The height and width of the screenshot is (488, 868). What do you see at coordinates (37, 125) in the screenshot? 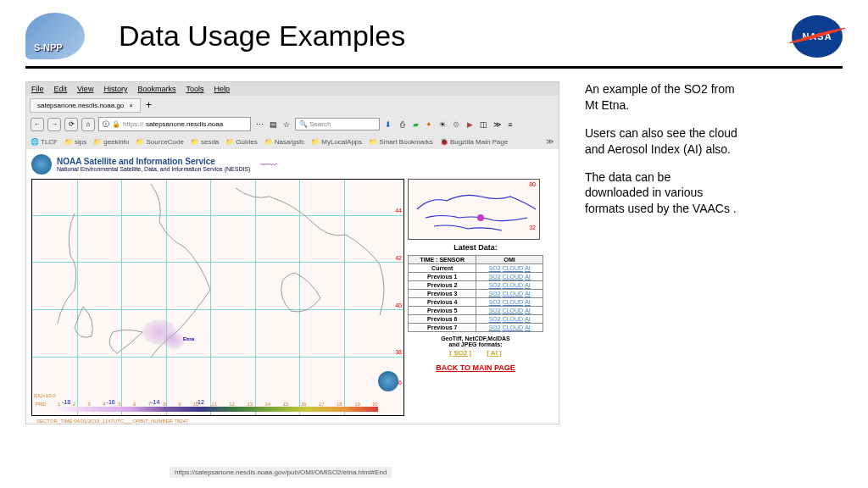
I see `back-button: ←` at bounding box center [37, 125].